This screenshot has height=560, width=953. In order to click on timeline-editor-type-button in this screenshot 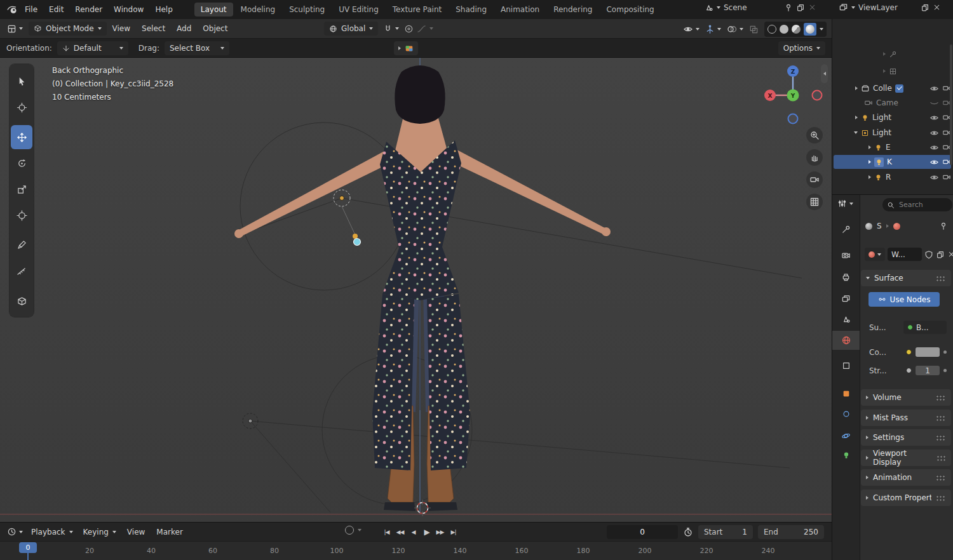, I will do `click(15, 532)`.